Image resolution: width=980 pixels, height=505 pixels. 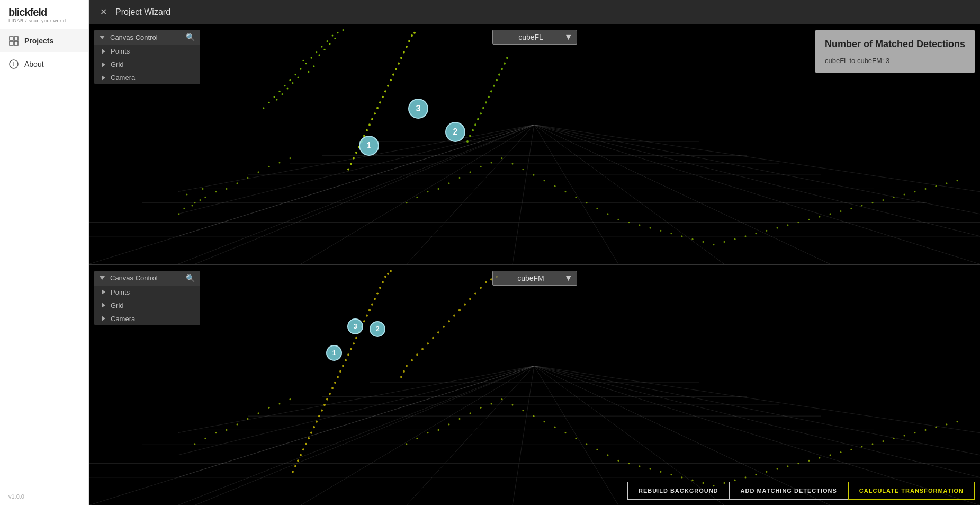 What do you see at coordinates (377, 329) in the screenshot?
I see `marker-bottom-2: 2` at bounding box center [377, 329].